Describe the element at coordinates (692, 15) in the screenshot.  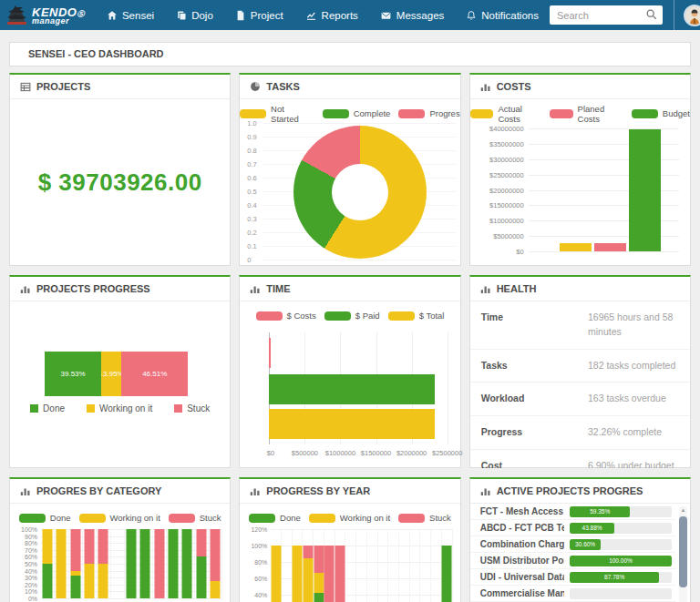
I see `avatar` at that location.